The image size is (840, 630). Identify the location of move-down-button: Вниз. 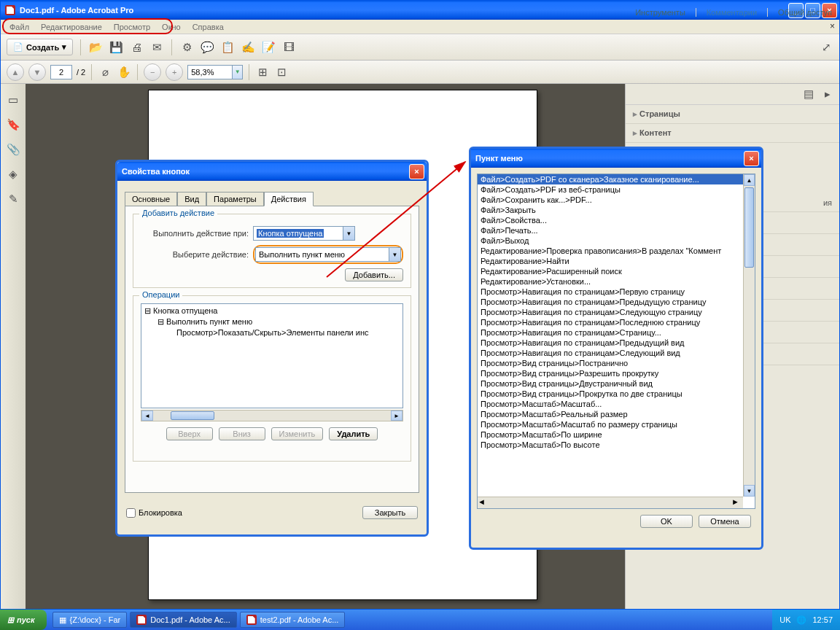
(242, 434).